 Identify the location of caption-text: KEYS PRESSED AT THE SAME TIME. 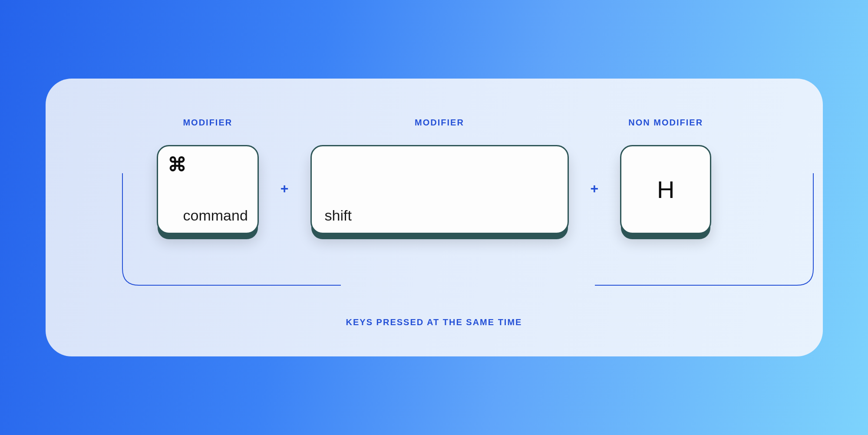
(434, 322).